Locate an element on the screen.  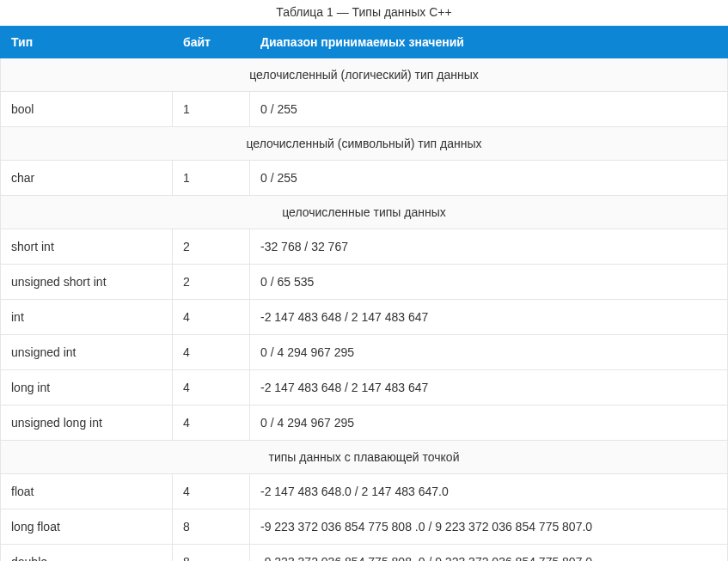
section-title: целочисленные типы данных is located at coordinates (364, 213).